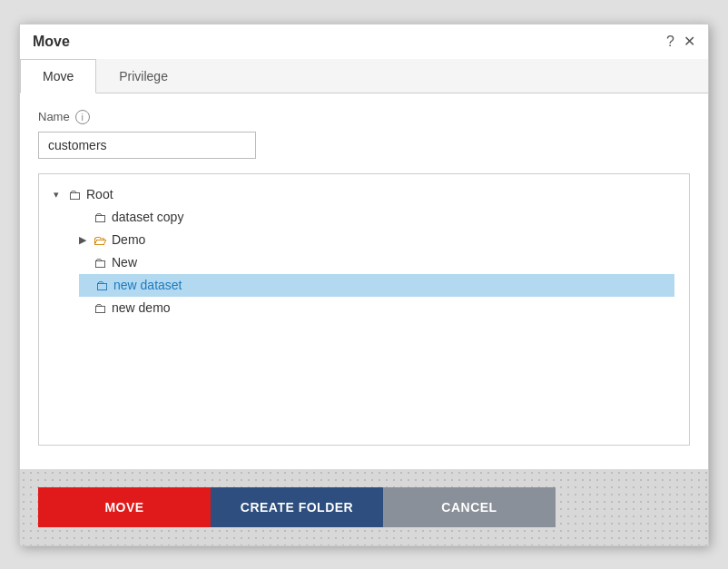 The image size is (728, 569). I want to click on help-icon: ?, so click(670, 42).